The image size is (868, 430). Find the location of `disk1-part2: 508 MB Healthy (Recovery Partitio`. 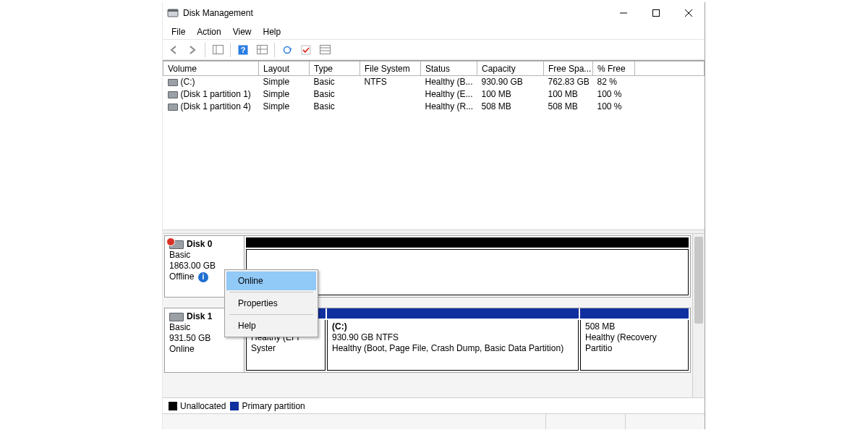

disk1-part2: 508 MB Healthy (Recovery Partitio is located at coordinates (634, 345).